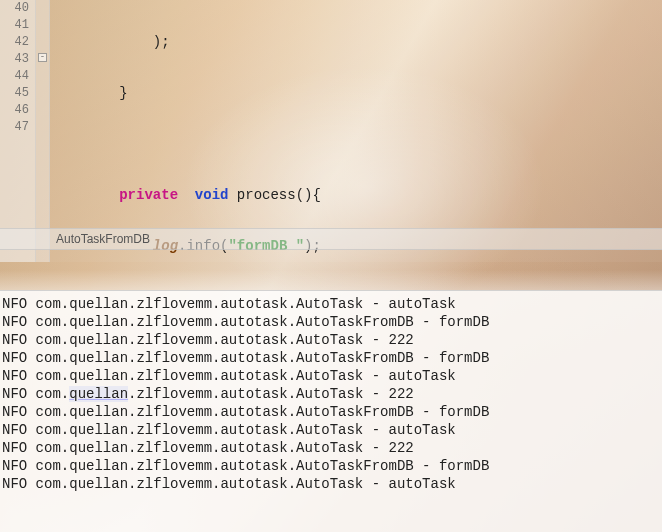  I want to click on code-line: private void process(){, so click(357, 196).